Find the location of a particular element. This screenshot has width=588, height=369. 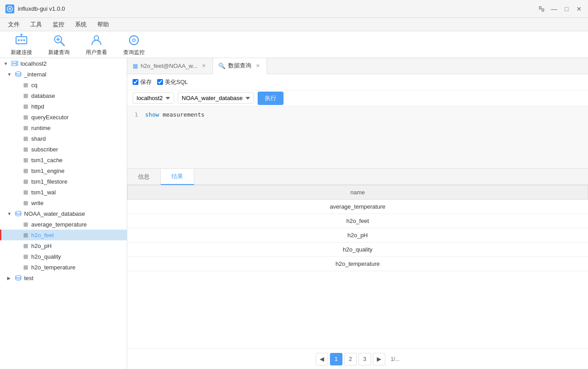

page-3-button: 3 is located at coordinates (365, 359).